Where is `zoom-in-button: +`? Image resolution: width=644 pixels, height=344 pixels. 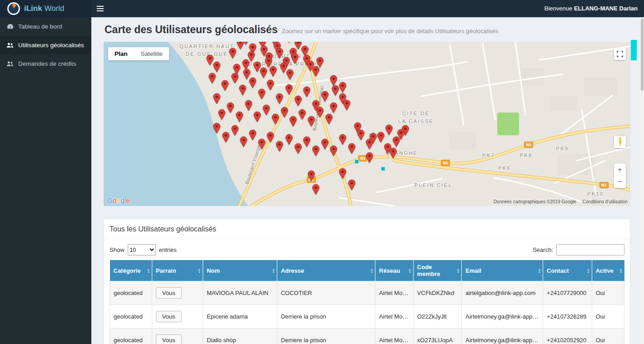 zoom-in-button: + is located at coordinates (620, 170).